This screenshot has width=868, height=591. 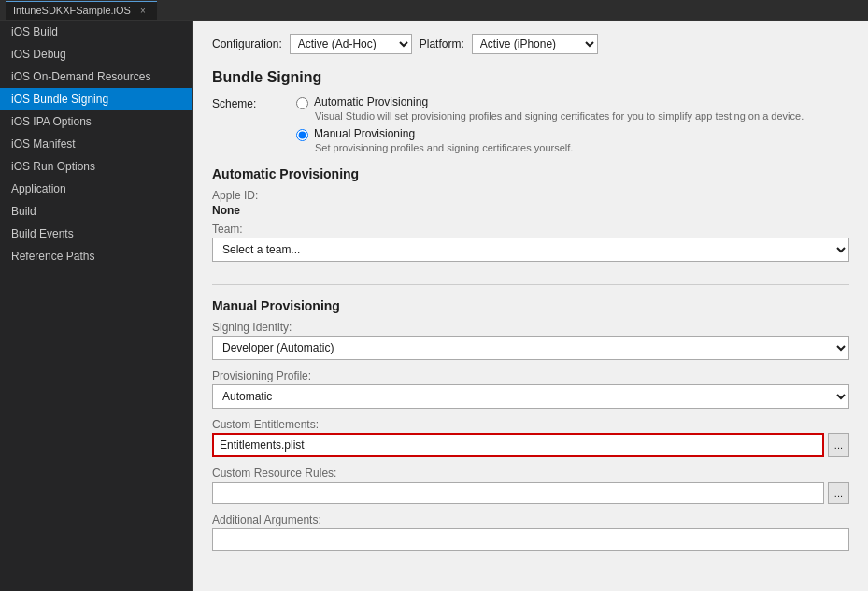 I want to click on sidebar-item-application: Application, so click(x=96, y=189).